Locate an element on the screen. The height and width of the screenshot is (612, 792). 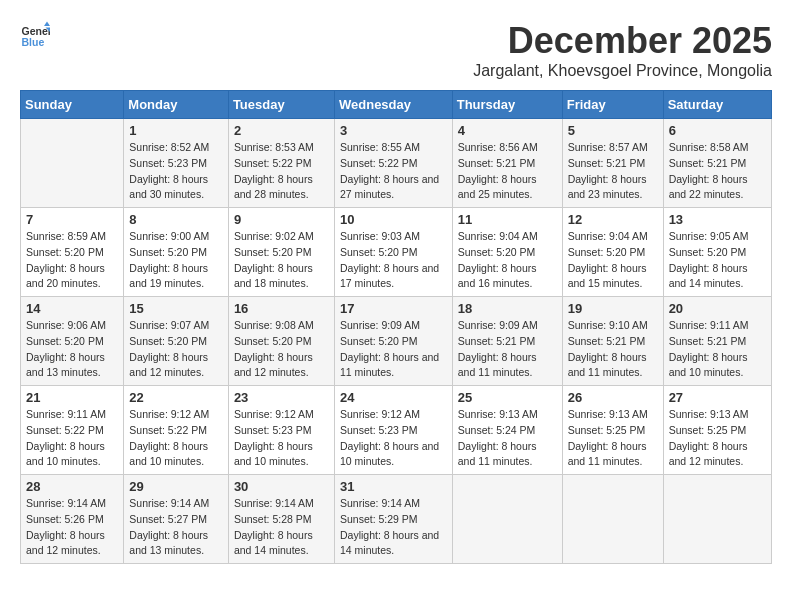
day-info: Sunrise: 9:10 AMSunset: 5:21 PMDaylight:… is located at coordinates (613, 350).